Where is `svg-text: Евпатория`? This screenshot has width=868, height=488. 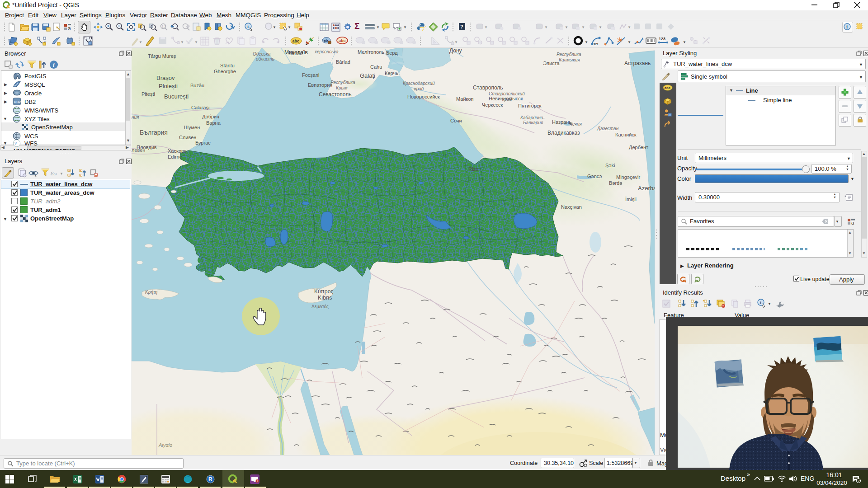
svg-text: Евпатория is located at coordinates (320, 85).